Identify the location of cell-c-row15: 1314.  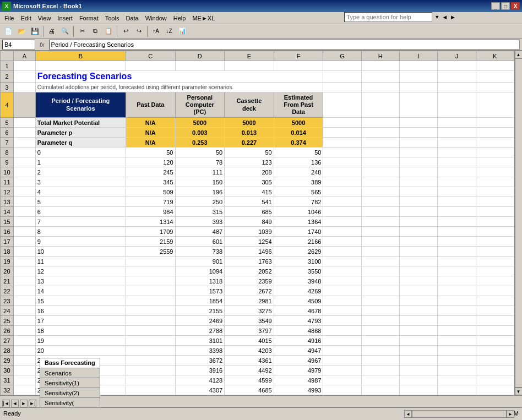
(151, 222).